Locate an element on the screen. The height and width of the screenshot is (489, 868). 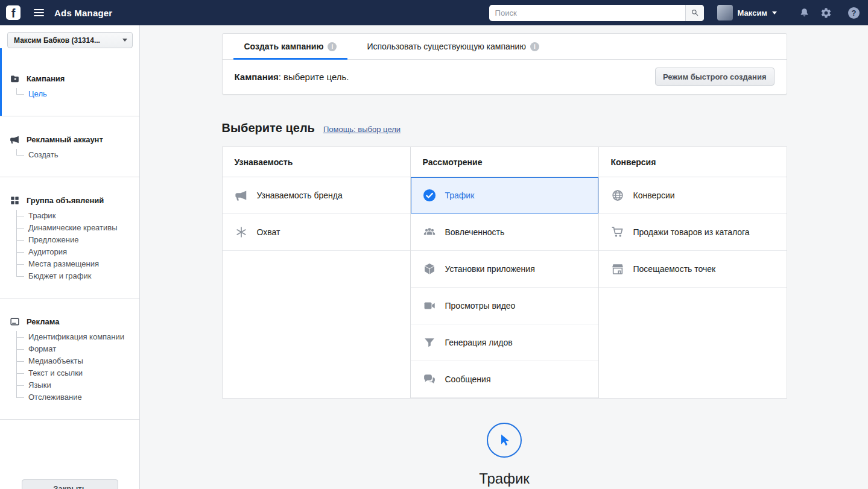
objective-header: Выберите цель Помощь: выбор цели is located at coordinates (504, 128).